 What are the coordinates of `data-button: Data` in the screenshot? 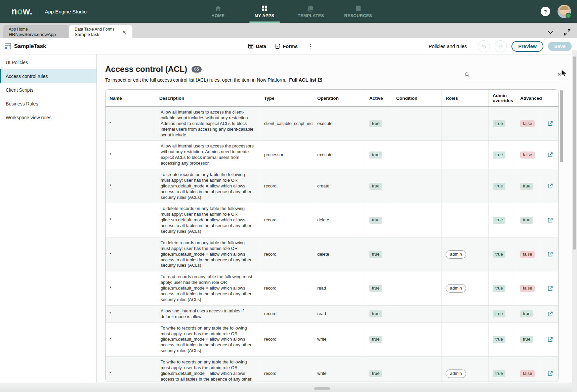 It's located at (257, 46).